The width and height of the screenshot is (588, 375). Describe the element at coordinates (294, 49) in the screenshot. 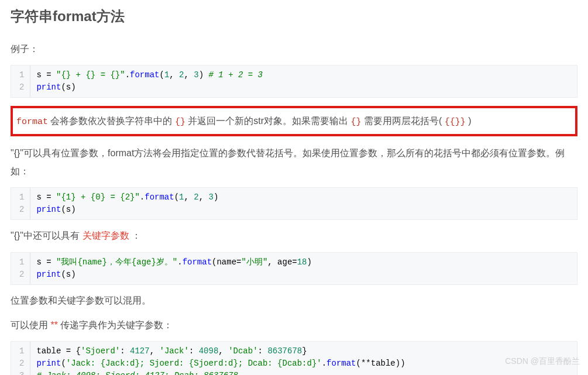

I see `intro-paragraph: 例子：` at that location.